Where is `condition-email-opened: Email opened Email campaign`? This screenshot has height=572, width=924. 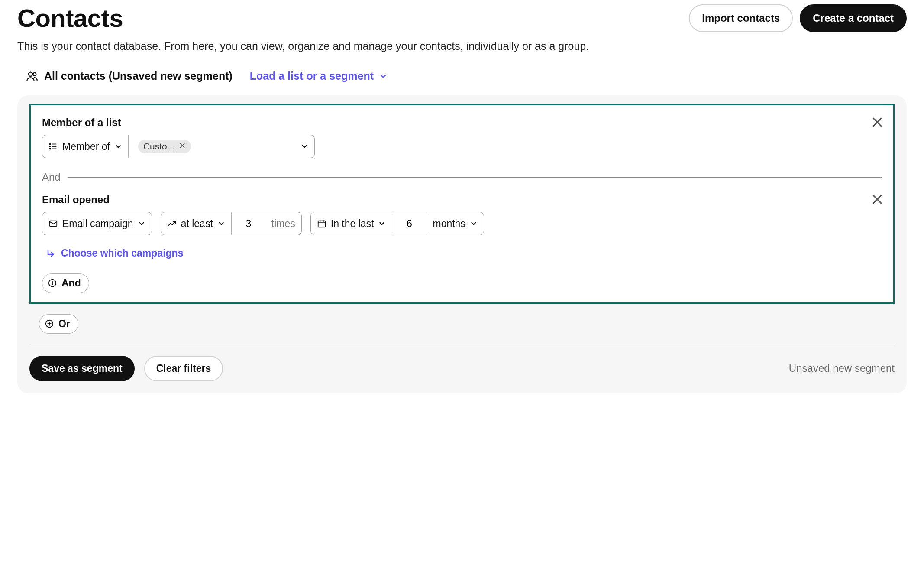
condition-email-opened: Email opened Email campaign is located at coordinates (462, 228).